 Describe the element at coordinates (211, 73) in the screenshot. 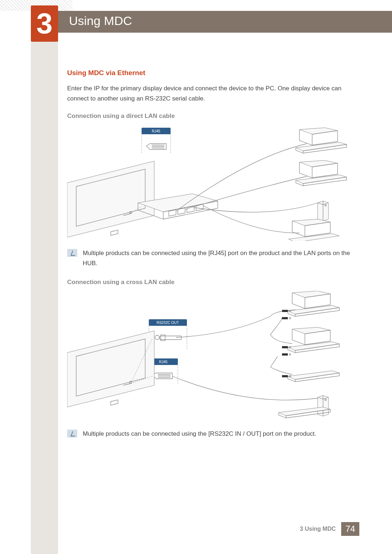

I see `section-title: Using MDC via Ethernet` at that location.